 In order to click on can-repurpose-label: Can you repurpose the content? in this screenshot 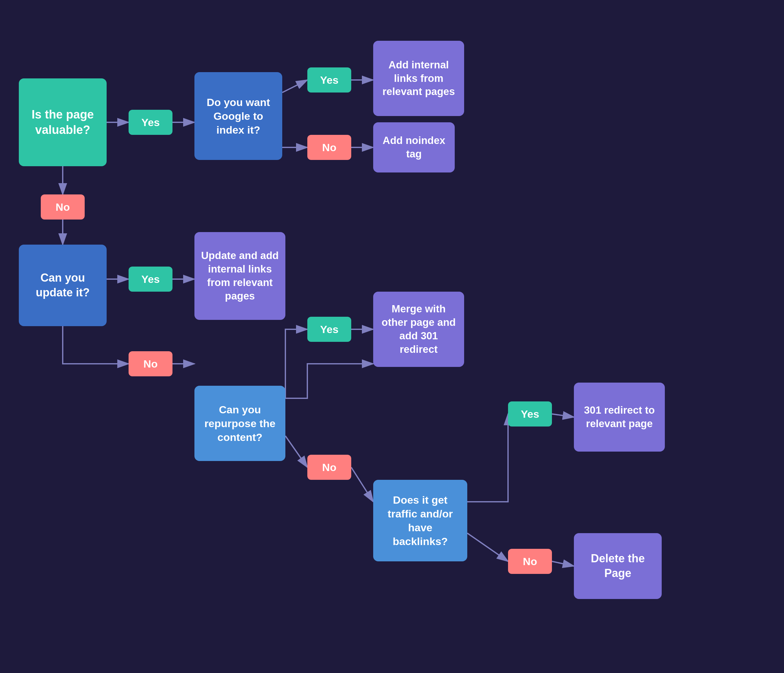, I will do `click(240, 424)`.